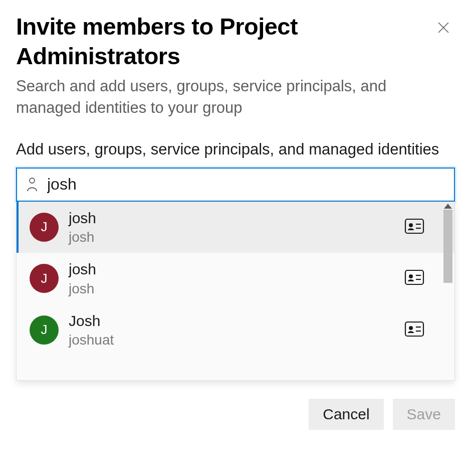 This screenshot has height=476, width=471. I want to click on search-field-label: Add users, groups, service principals, a…, so click(236, 149).